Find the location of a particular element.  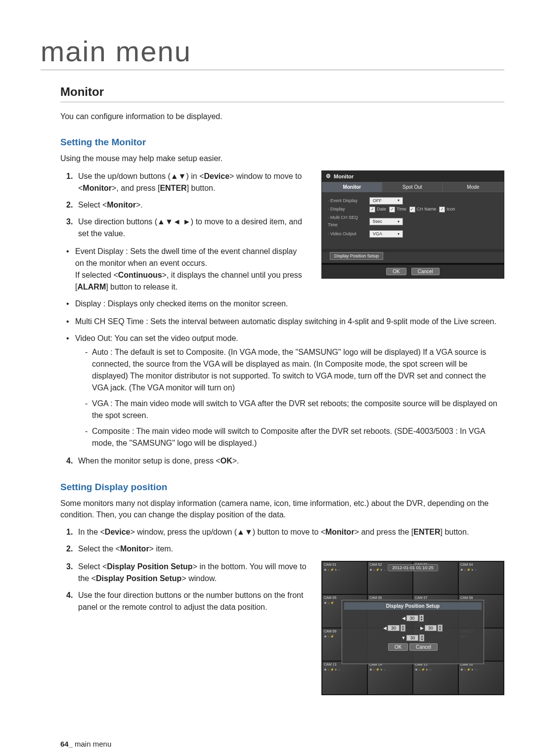

panel-cancel-button: Cancel is located at coordinates (423, 647).